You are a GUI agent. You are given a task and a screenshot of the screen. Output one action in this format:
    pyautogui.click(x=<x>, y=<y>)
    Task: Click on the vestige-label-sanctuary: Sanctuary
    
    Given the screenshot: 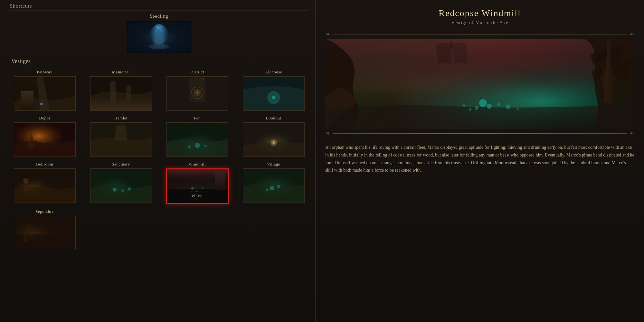 What is the action you would take?
    pyautogui.click(x=121, y=164)
    